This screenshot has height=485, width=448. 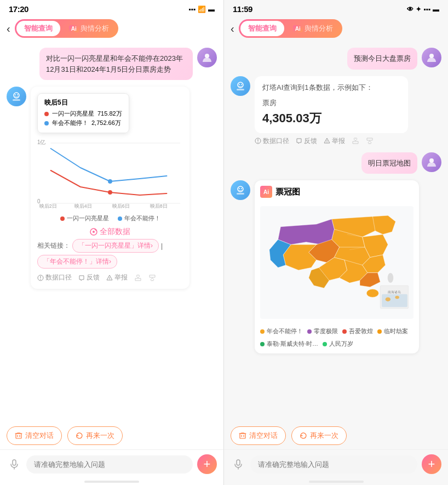 What do you see at coordinates (337, 338) in the screenshot?
I see `map-legend-right: 年会不能停！ 零度极限 吾爱敦煌 临时劫案` at bounding box center [337, 338].